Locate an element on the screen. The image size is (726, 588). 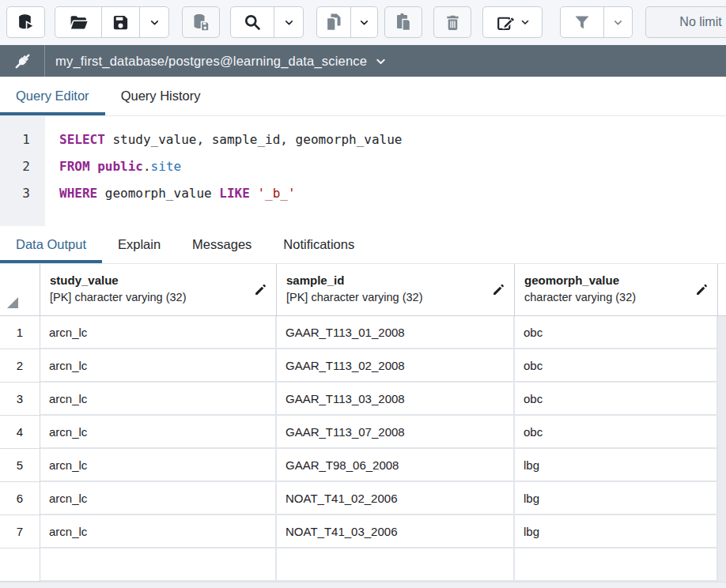
sql-line: WHERE geomorph_value LIKE '_b_' is located at coordinates (392, 194).